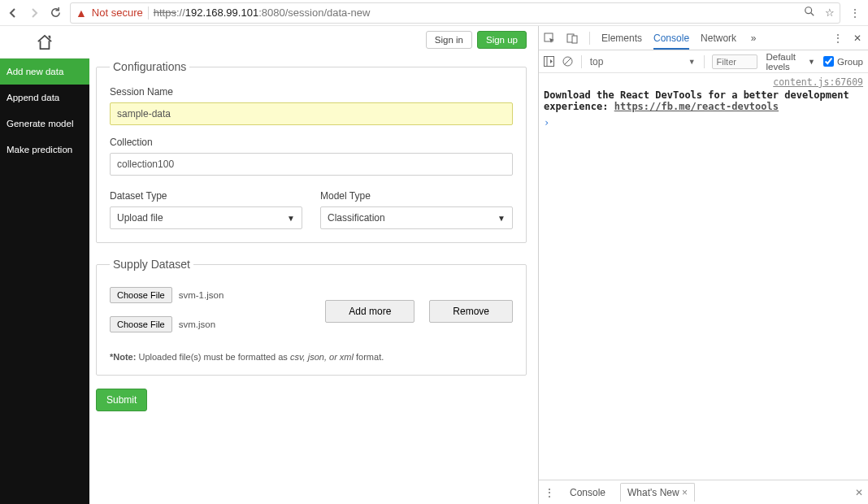 This screenshot has height=504, width=868. What do you see at coordinates (45, 124) in the screenshot?
I see `sidebar-item-generate-model: Generate model` at bounding box center [45, 124].